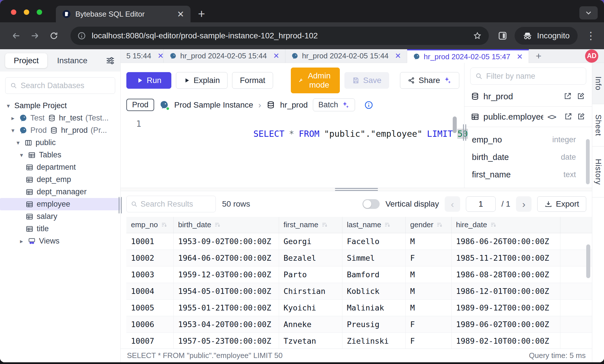 Image resolution: width=604 pixels, height=364 pixels. What do you see at coordinates (16, 36) in the screenshot?
I see `back-button` at bounding box center [16, 36].